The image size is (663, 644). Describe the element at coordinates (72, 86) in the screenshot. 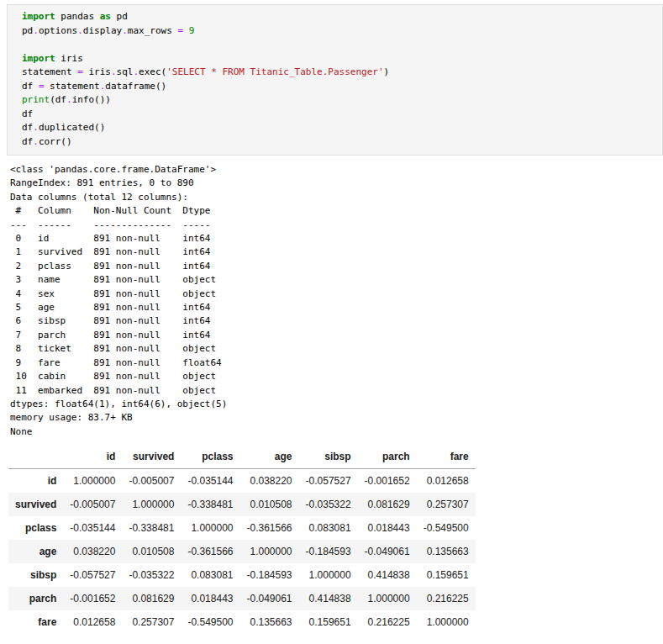

I see `code-token-plain: statement` at that location.